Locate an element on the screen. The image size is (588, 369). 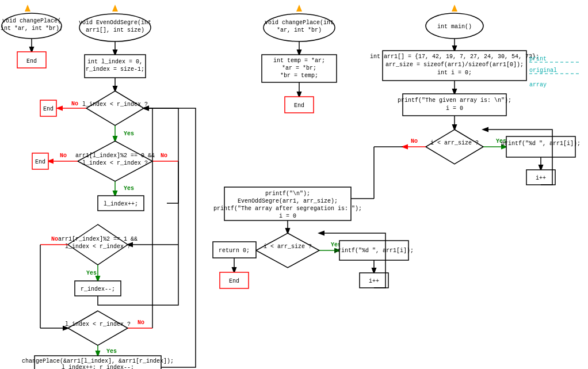
label-d3-no: No is located at coordinates (55, 239).